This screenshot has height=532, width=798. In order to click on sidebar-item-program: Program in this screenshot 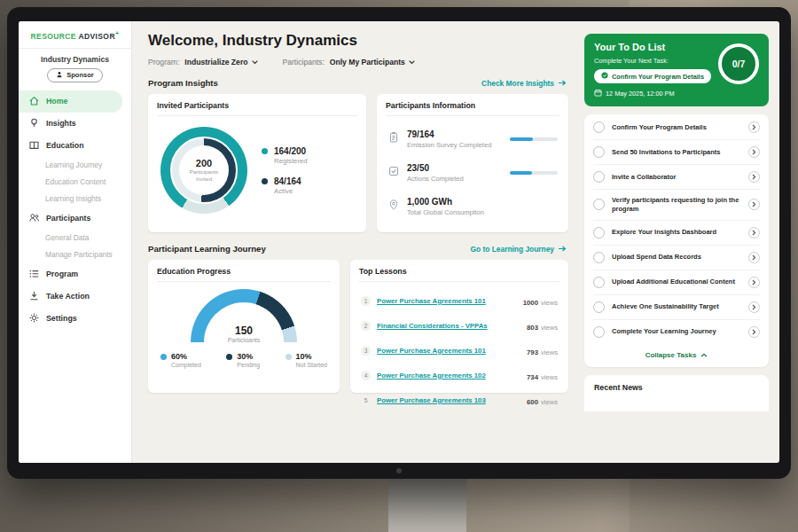, I will do `click(74, 275)`.